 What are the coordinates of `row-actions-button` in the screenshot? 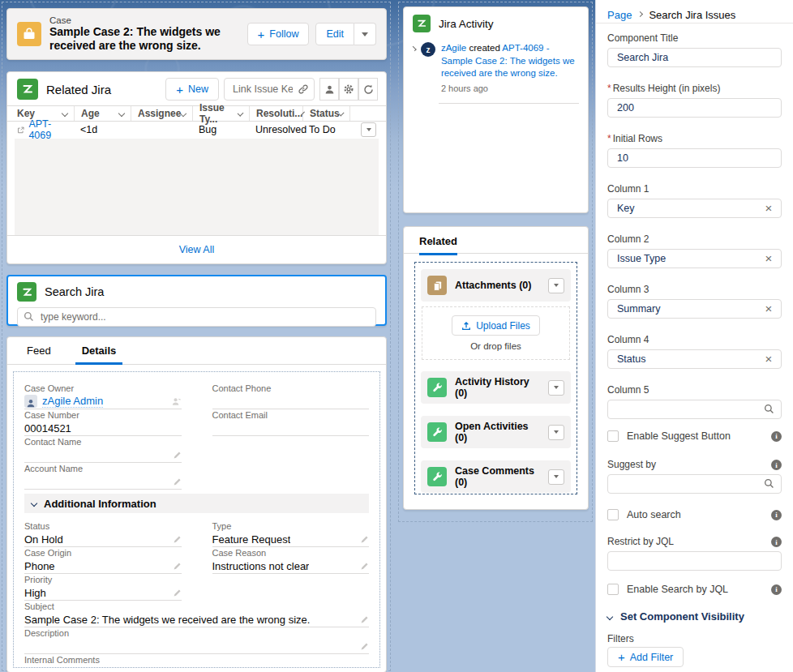 It's located at (368, 130).